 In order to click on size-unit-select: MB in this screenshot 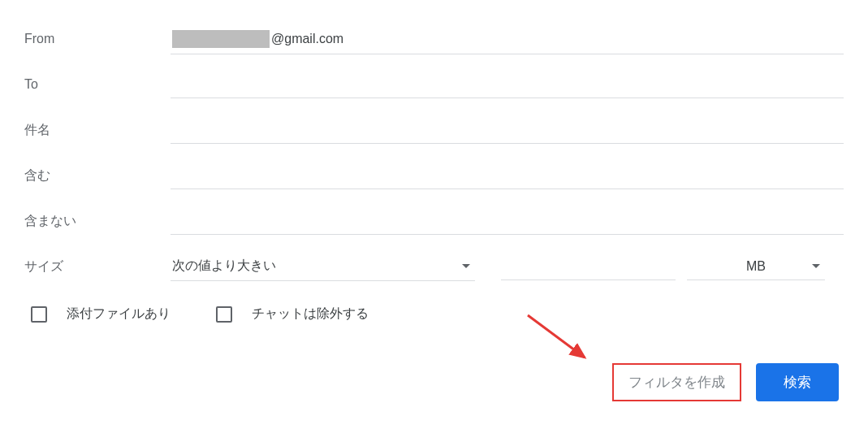, I will do `click(756, 266)`.